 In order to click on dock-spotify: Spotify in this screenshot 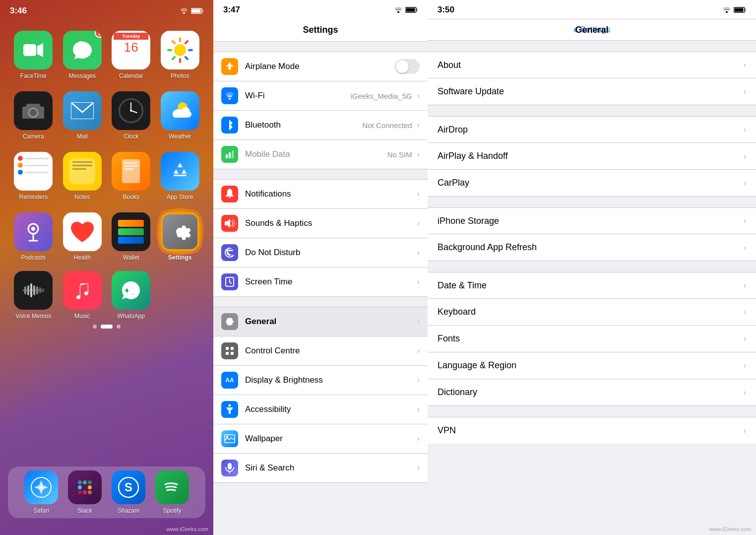, I will do `click(172, 492)`.